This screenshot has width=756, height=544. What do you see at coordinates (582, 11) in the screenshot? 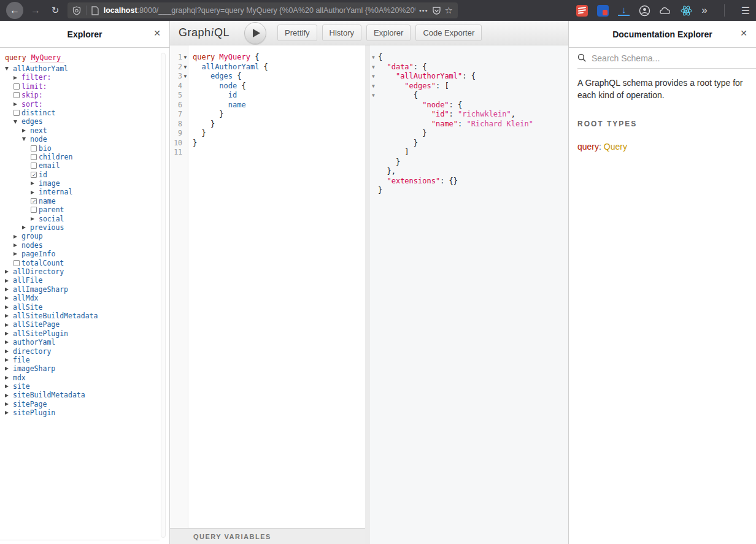
I see `todoist-extension-icon` at bounding box center [582, 11].